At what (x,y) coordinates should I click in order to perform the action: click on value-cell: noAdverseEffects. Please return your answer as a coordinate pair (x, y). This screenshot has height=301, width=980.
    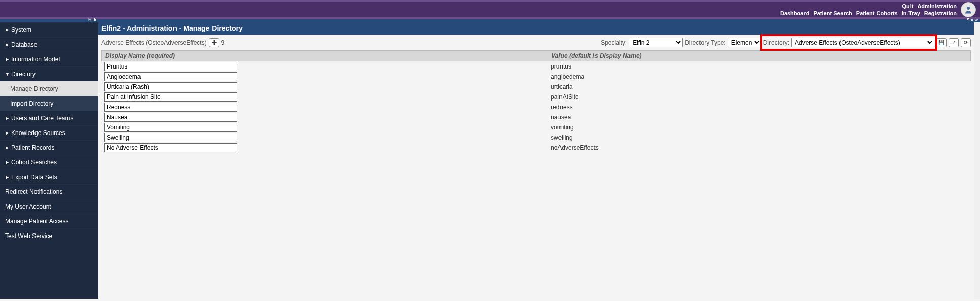
    Looking at the image, I should click on (759, 148).